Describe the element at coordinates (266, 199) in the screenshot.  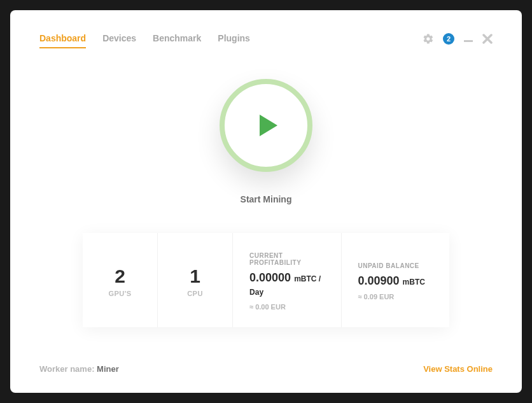
I see `start-mining-label: Start Mining` at that location.